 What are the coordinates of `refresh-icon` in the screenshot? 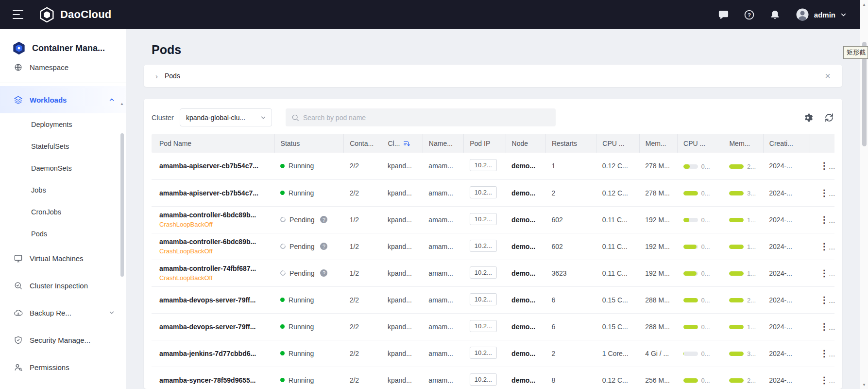 It's located at (829, 118).